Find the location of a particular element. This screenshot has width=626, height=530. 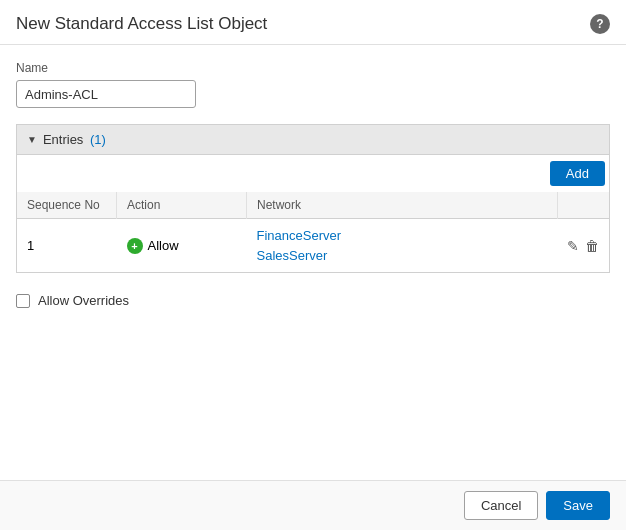

edit-icon: ✎ is located at coordinates (573, 246).